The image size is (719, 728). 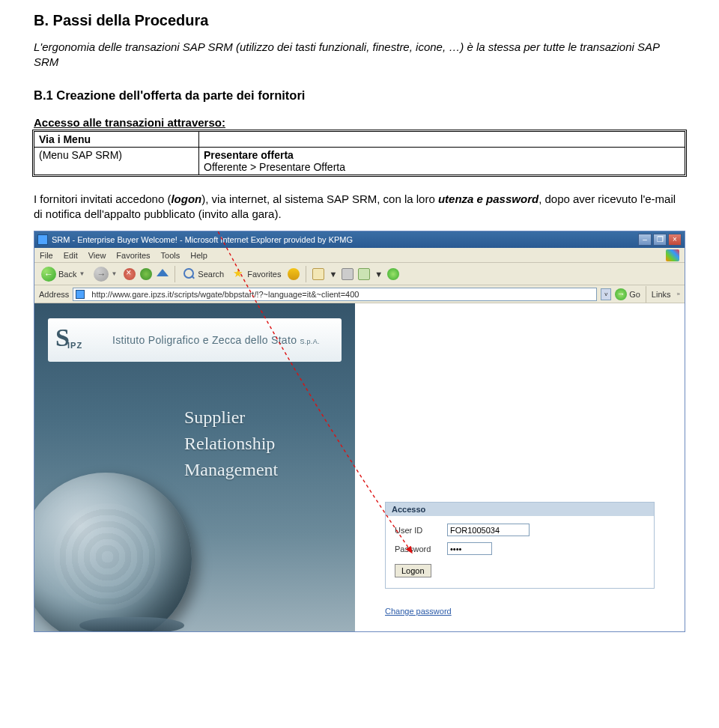 What do you see at coordinates (274, 167) in the screenshot?
I see `table-cell-line: Offerente > Presentare Offerta` at bounding box center [274, 167].